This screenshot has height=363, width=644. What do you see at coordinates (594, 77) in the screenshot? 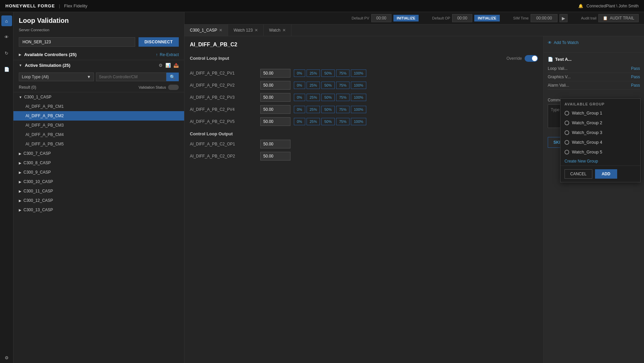
I see `graphics-valid-item: Graphics V... Pass` at bounding box center [594, 77].